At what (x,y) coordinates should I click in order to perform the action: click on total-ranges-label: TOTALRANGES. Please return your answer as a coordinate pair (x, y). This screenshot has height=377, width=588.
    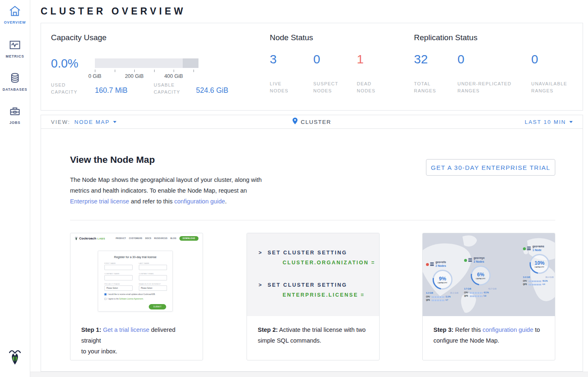
    Looking at the image, I should click on (425, 87).